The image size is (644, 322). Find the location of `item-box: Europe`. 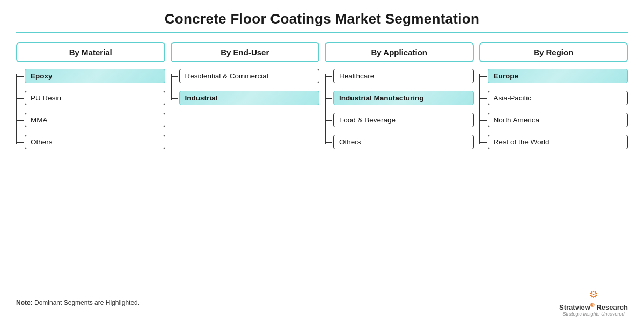

item-box: Europe is located at coordinates (558, 76).